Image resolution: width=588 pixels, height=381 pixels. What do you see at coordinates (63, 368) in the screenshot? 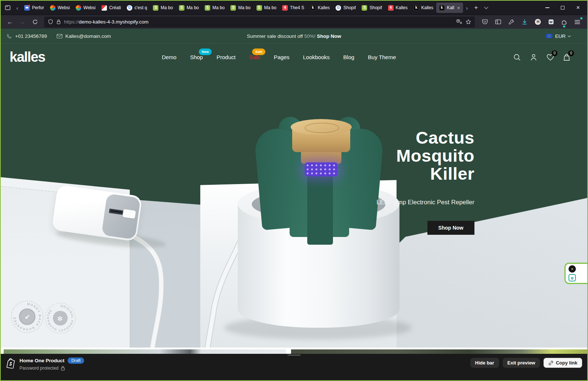
I see `padlock-icon` at bounding box center [63, 368].